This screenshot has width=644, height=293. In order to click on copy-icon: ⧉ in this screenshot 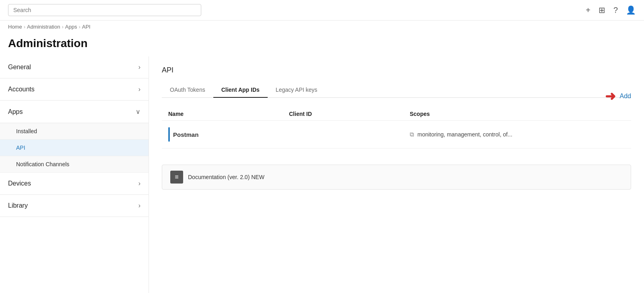, I will do `click(412, 134)`.